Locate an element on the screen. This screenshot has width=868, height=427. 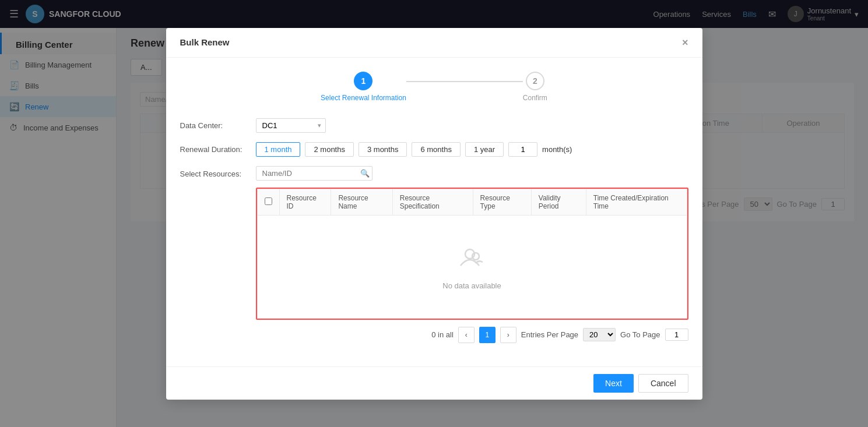
modal-entries-label: Entries Per Page is located at coordinates (550, 334).